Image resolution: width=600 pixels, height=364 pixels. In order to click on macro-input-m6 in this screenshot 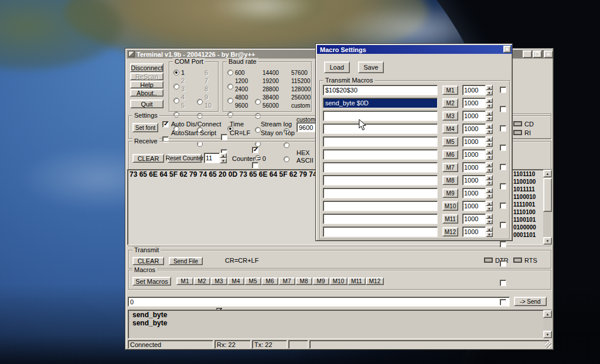, I will do `click(380, 154)`.